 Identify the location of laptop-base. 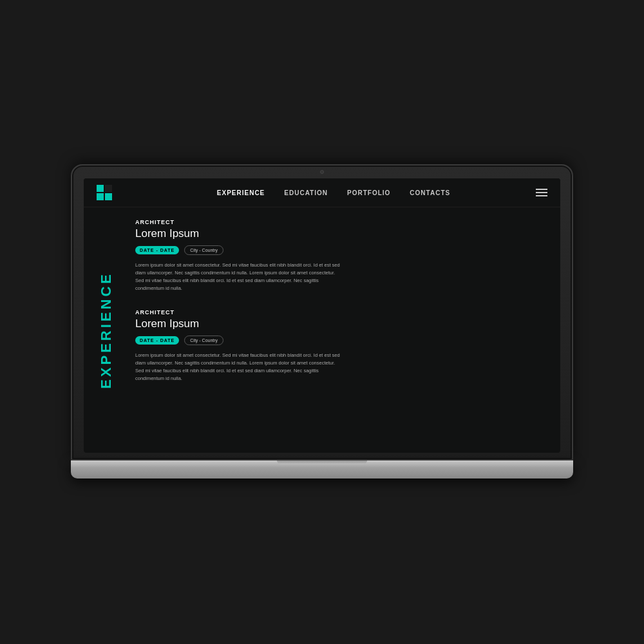
(322, 469).